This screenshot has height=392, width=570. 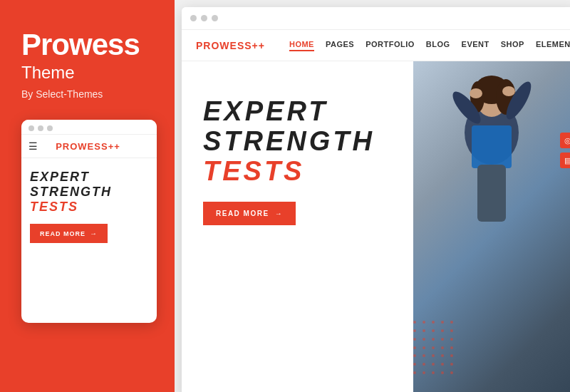 I want to click on mobile-mockup: ☰ PROWESS++ EXPERT STRENGTH TESTS READ M…, so click(x=89, y=221).